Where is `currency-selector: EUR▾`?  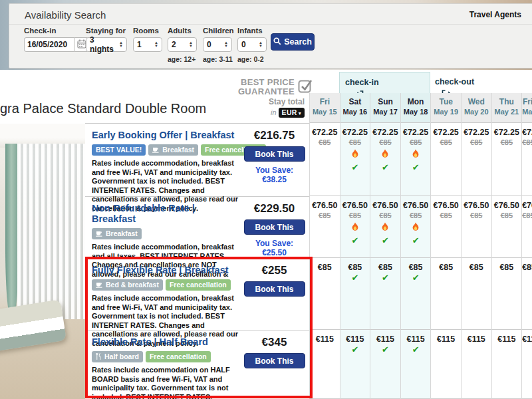
currency-selector: EUR▾ is located at coordinates (291, 113).